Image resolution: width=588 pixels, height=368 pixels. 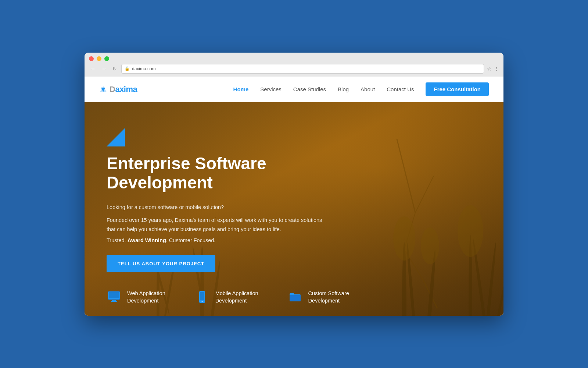 I want to click on nav-contact: Contact Us, so click(x=400, y=89).